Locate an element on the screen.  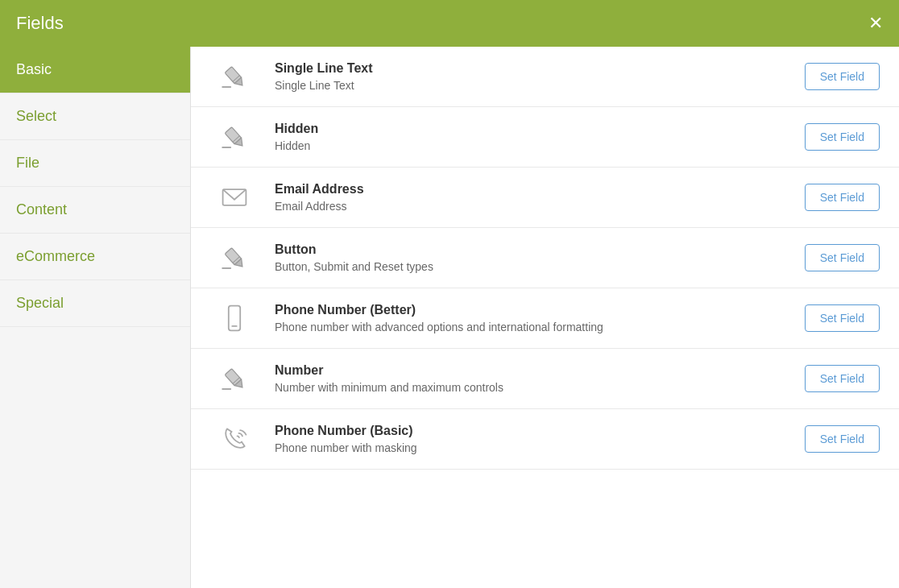
field-desc: Phone number with masking is located at coordinates (532, 448).